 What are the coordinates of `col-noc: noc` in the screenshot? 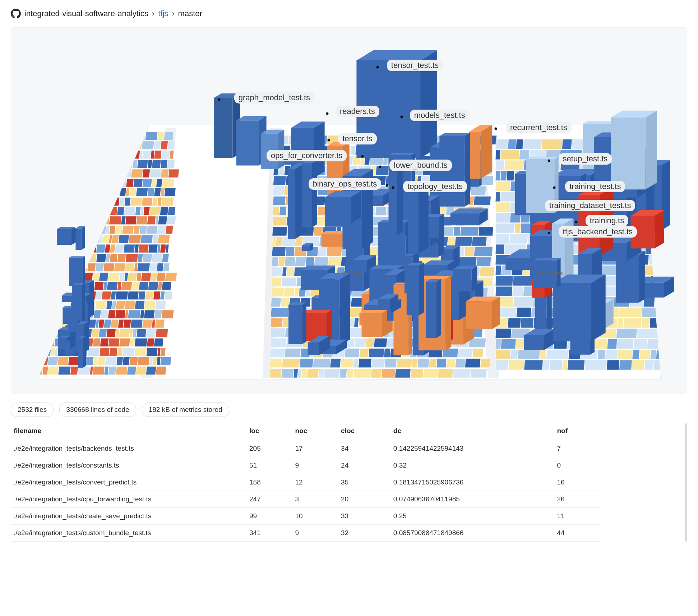 It's located at (315, 432).